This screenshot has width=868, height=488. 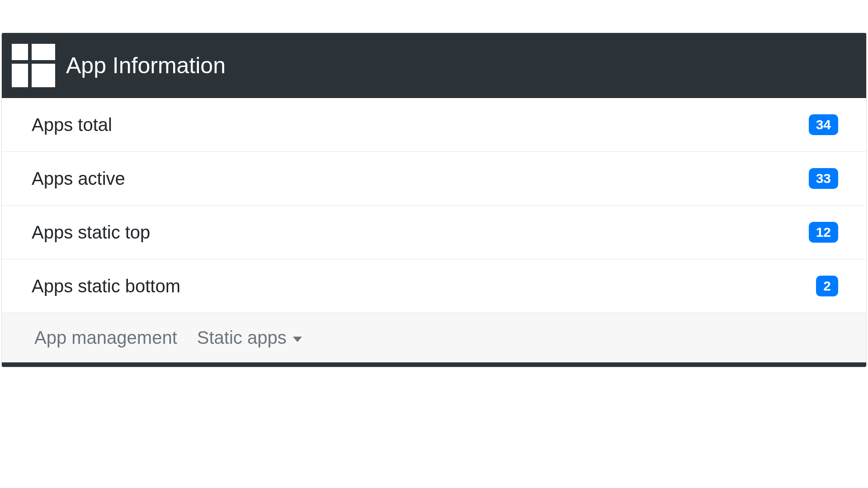 What do you see at coordinates (434, 66) in the screenshot?
I see `panel-header: App Information` at bounding box center [434, 66].